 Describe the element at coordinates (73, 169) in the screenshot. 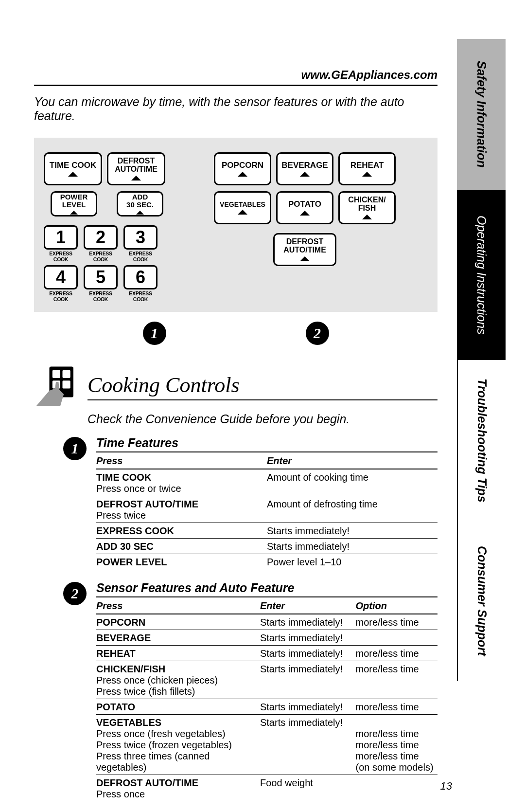

I see `time-cook-button: TIME COOK` at that location.